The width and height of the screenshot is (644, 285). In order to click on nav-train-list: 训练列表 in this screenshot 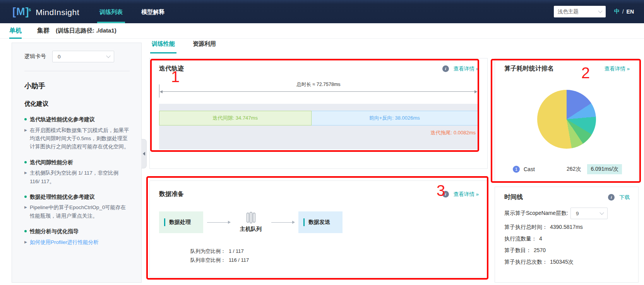, I will do `click(111, 12)`.